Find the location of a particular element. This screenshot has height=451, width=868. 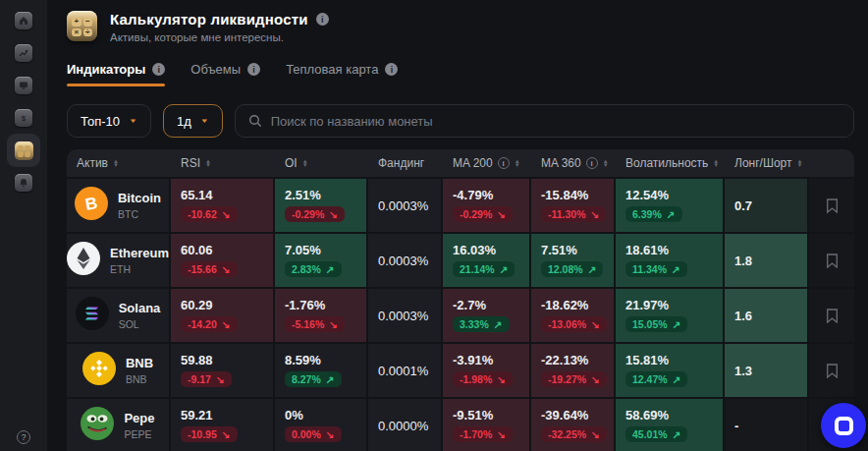

help-icon is located at coordinates (24, 437).